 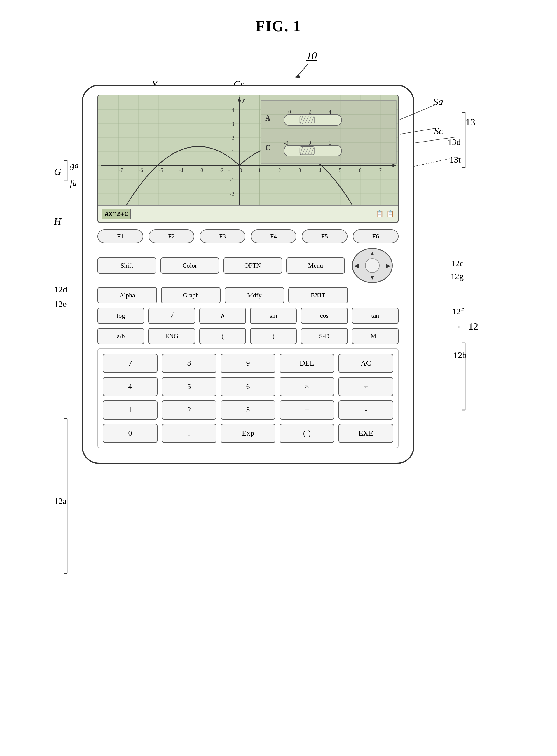 I want to click on cos-button: cos, so click(x=324, y=316).